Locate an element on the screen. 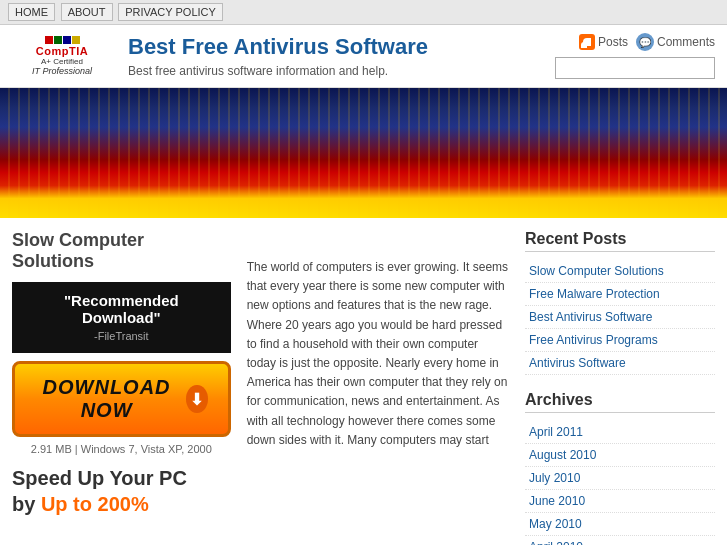  recent-post-link: Antivirus Software is located at coordinates (620, 363).